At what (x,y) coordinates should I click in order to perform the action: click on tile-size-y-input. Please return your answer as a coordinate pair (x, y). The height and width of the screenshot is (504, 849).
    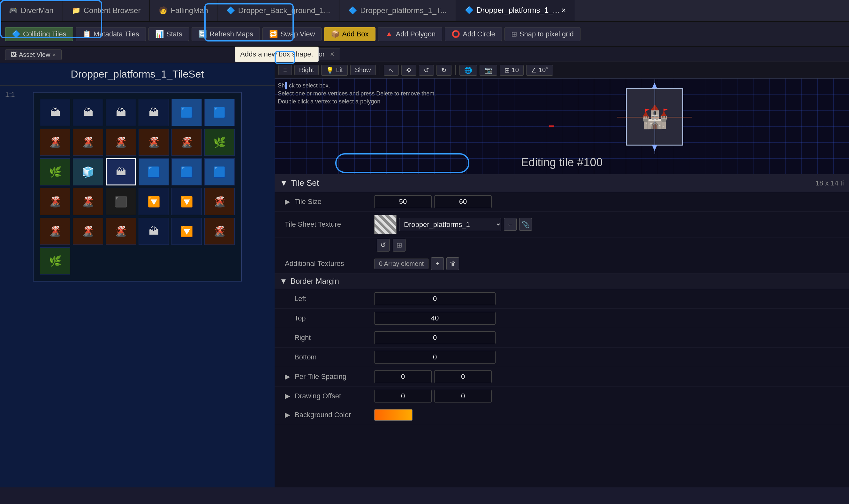
    Looking at the image, I should click on (463, 202).